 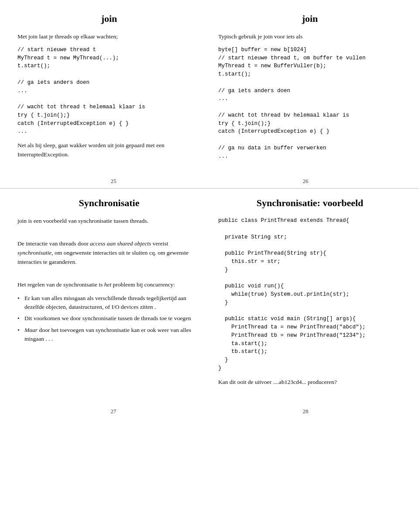 What do you see at coordinates (109, 91) in the screenshot?
I see `page-25-code: // start nieuwe thread t MyThread t = ne…` at bounding box center [109, 91].